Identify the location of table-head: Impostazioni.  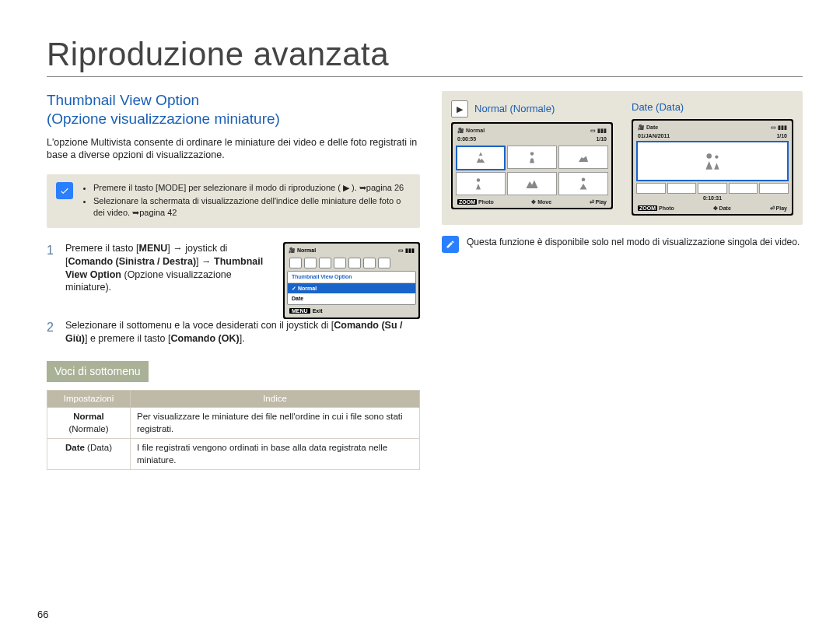
(89, 398).